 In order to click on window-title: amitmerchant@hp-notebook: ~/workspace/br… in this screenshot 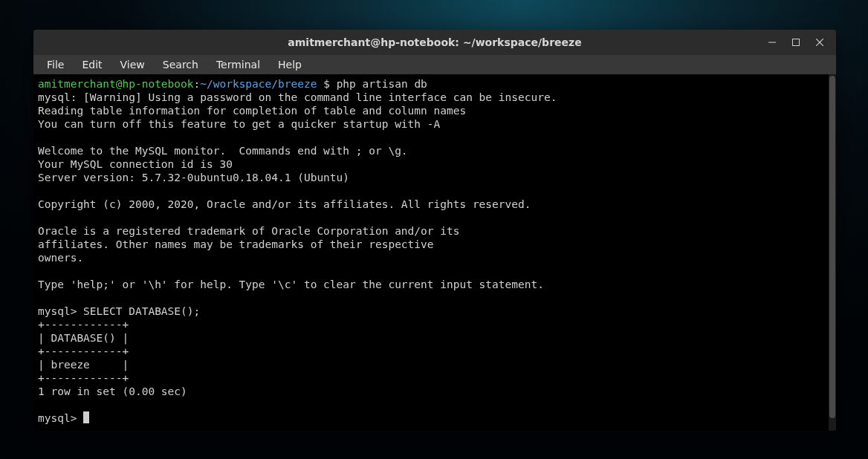, I will do `click(434, 42)`.